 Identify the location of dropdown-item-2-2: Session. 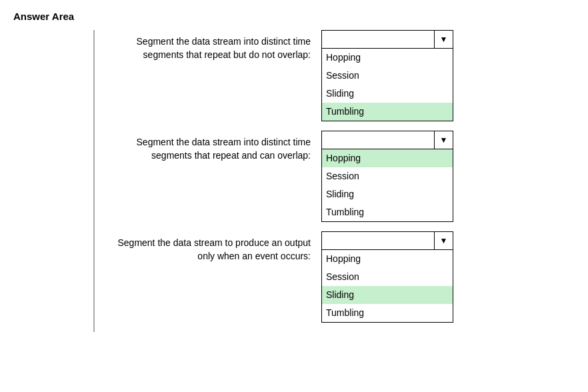
(387, 176).